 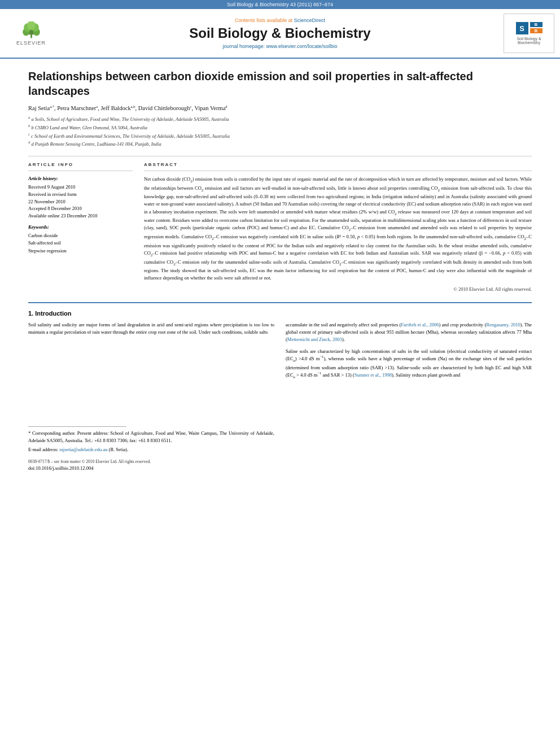 I want to click on rengasamy-ref: Rengasamy, 2010, so click(x=504, y=325).